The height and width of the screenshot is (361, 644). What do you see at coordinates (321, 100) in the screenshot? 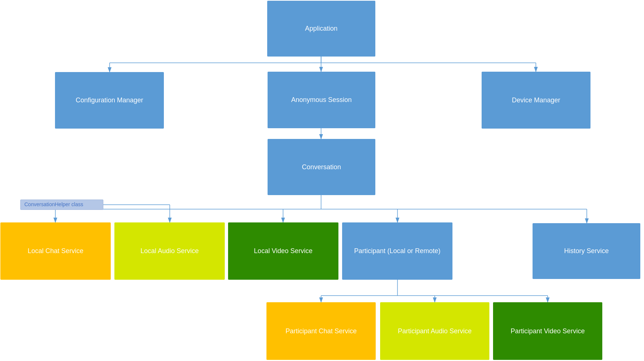
I see `anonymous-session-box: Anonymous Session` at bounding box center [321, 100].